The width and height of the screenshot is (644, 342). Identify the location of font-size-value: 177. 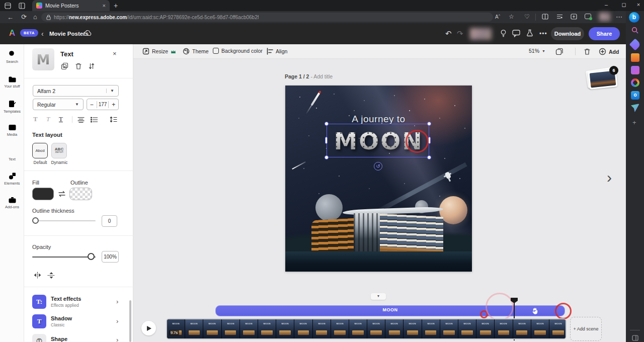
(103, 105).